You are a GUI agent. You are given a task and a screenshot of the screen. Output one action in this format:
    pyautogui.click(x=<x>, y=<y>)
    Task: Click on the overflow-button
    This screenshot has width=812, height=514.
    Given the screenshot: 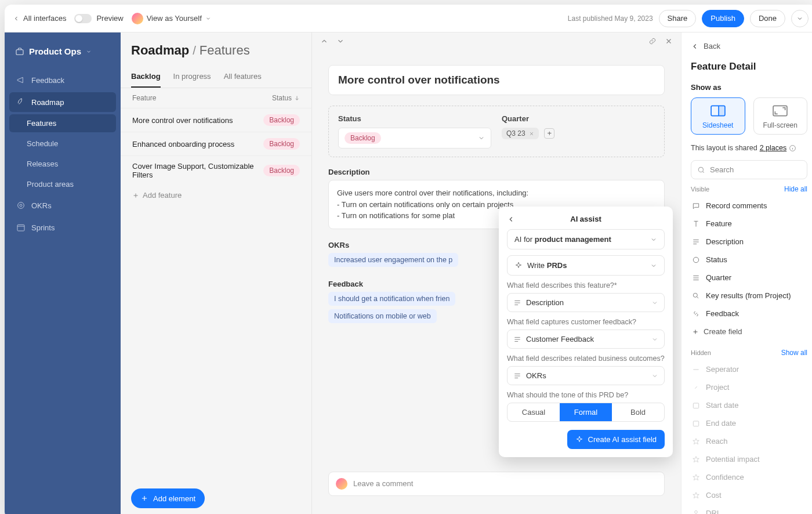 What is the action you would take?
    pyautogui.click(x=800, y=19)
    